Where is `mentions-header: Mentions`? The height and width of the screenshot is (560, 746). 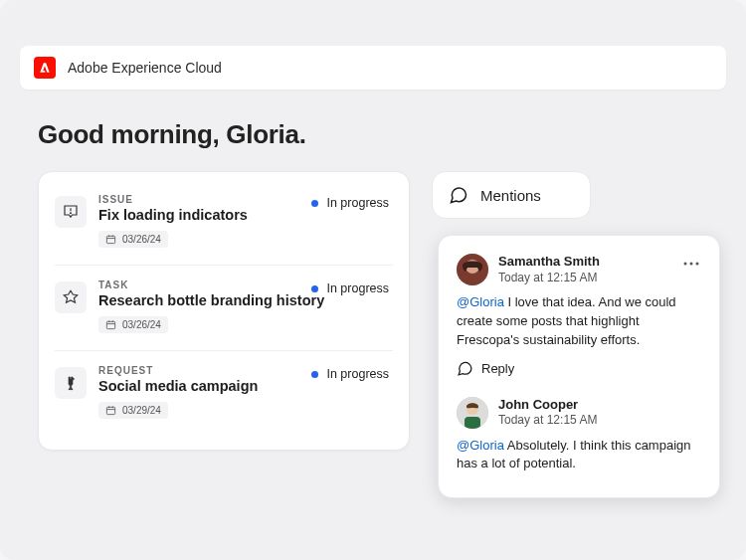
mentions-header: Mentions is located at coordinates (511, 195).